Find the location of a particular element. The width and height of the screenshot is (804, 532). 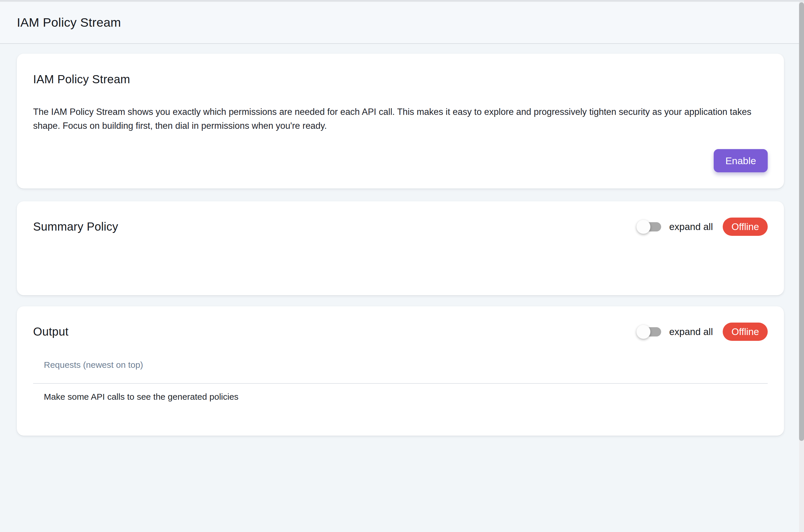

summary-expand-all-toggle is located at coordinates (650, 227).